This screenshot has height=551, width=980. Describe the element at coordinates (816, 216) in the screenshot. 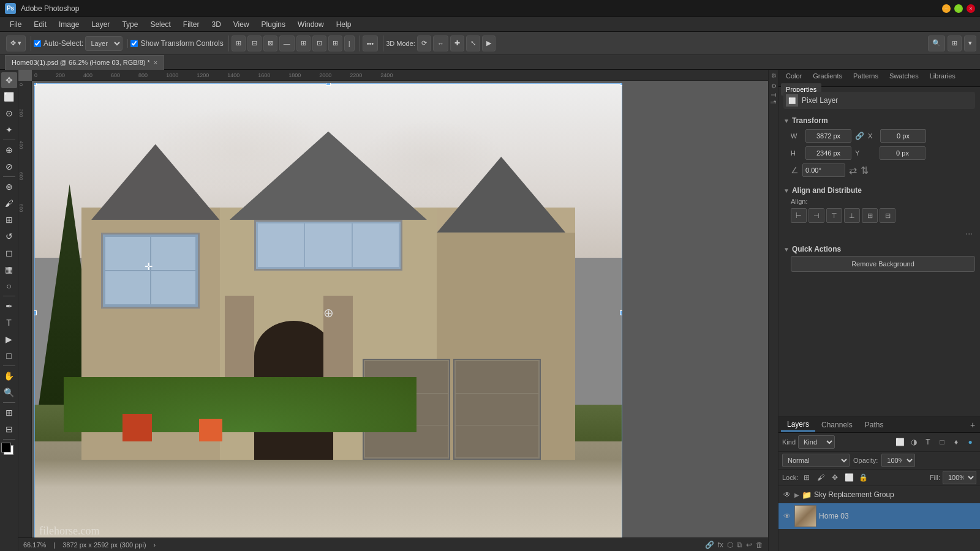

I see `align-center-h-btn: ⊣` at that location.